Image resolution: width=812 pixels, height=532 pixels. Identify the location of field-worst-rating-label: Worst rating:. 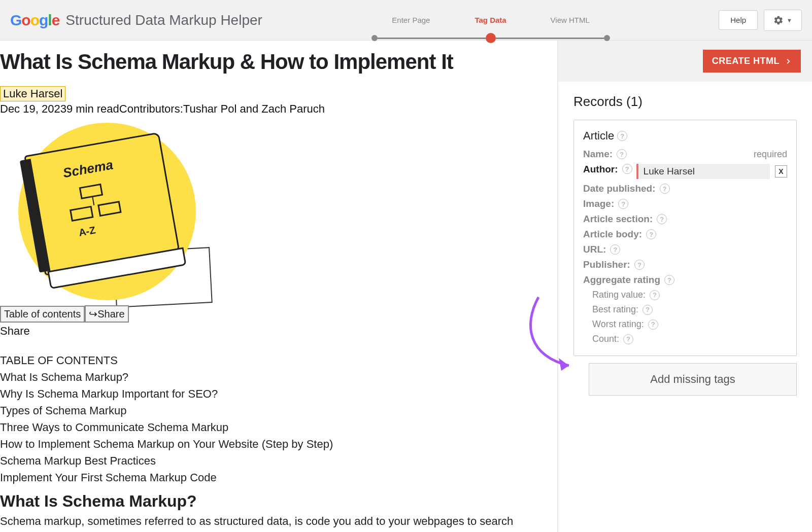
(618, 325).